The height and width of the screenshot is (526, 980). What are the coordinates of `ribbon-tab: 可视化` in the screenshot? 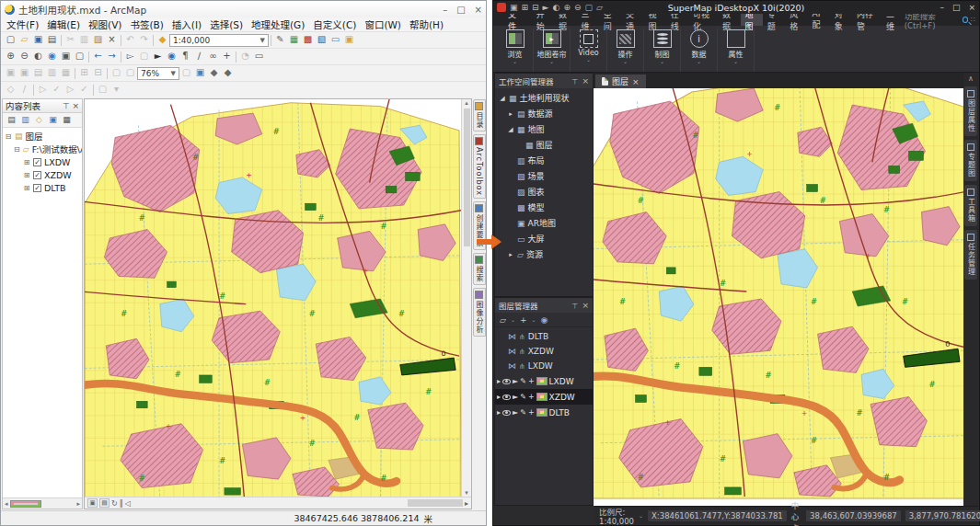 It's located at (704, 20).